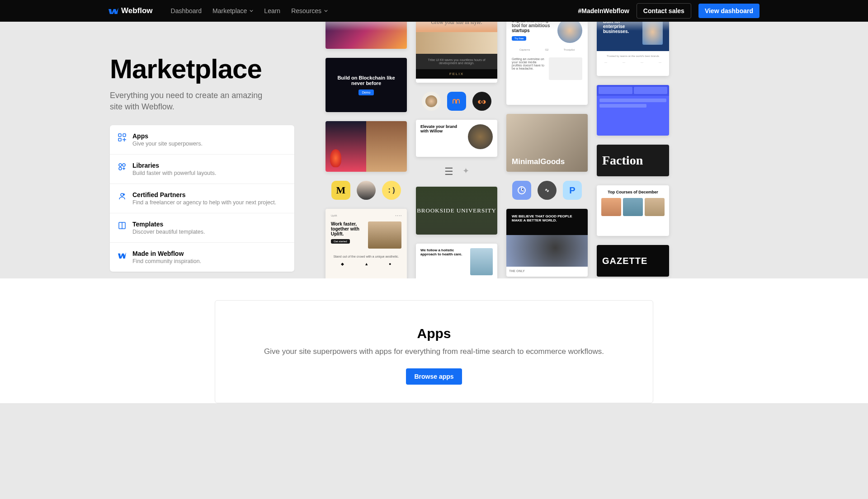 The image size is (868, 499). I want to click on category-list: Apps Give your site superpowers. Librari…, so click(202, 198).